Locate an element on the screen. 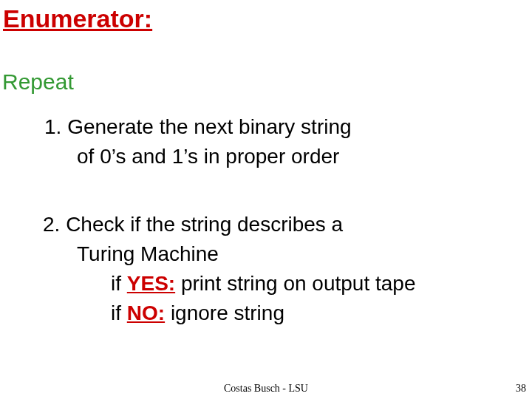  step-1-line-2: of 0’s and 1’s in proper order is located at coordinates (208, 157).